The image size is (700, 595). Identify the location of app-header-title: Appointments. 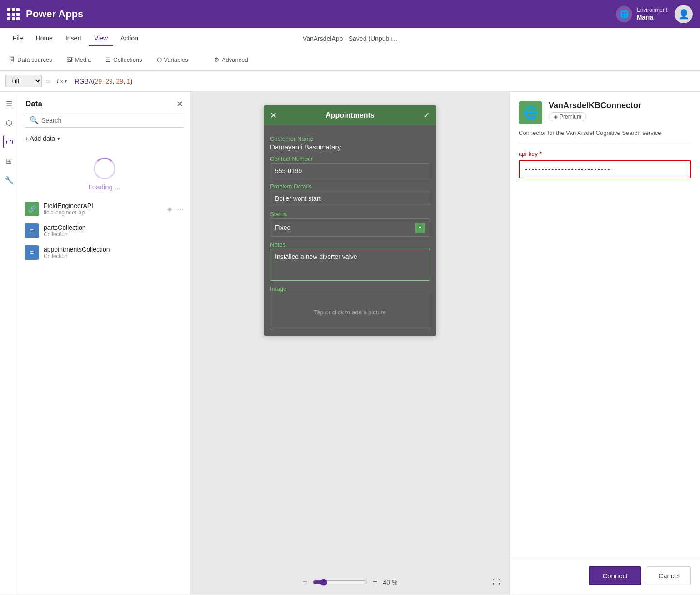
(350, 115).